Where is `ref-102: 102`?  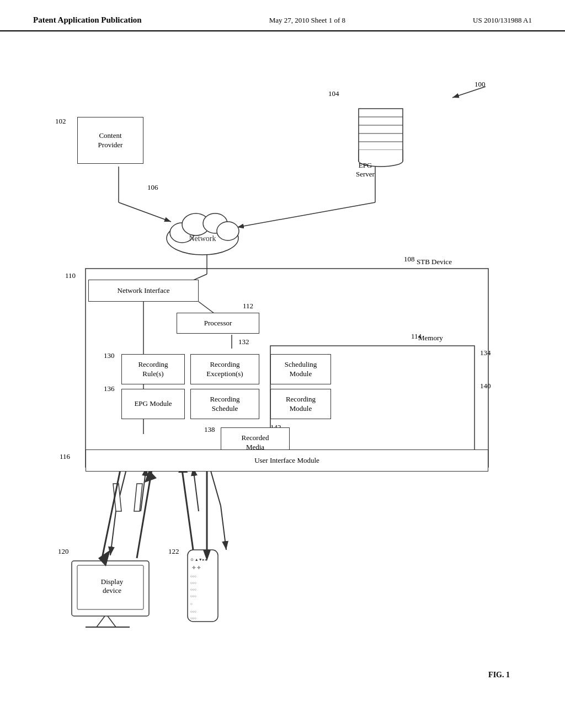
ref-102: 102 is located at coordinates (61, 121).